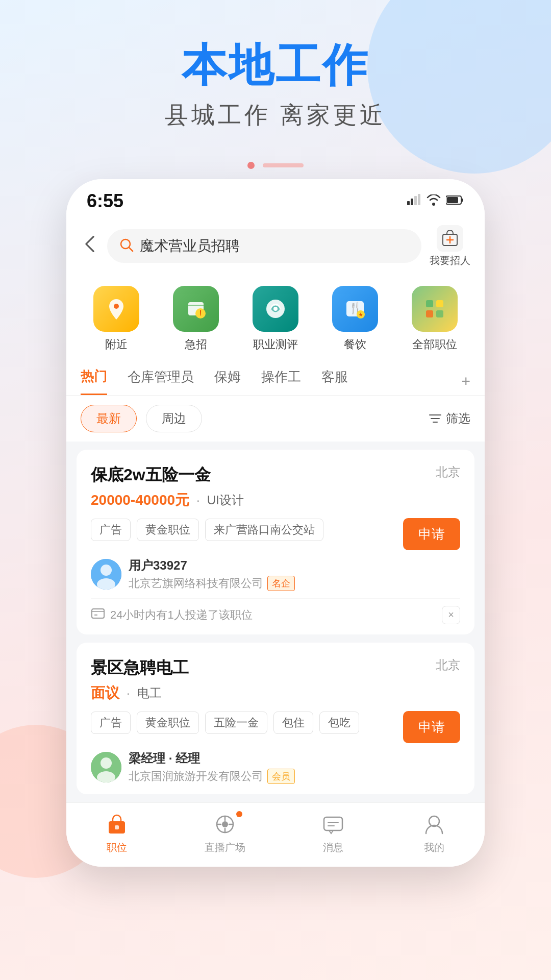 The width and height of the screenshot is (551, 980). What do you see at coordinates (355, 319) in the screenshot?
I see `category-food: 🍴★ 餐饮` at bounding box center [355, 319].